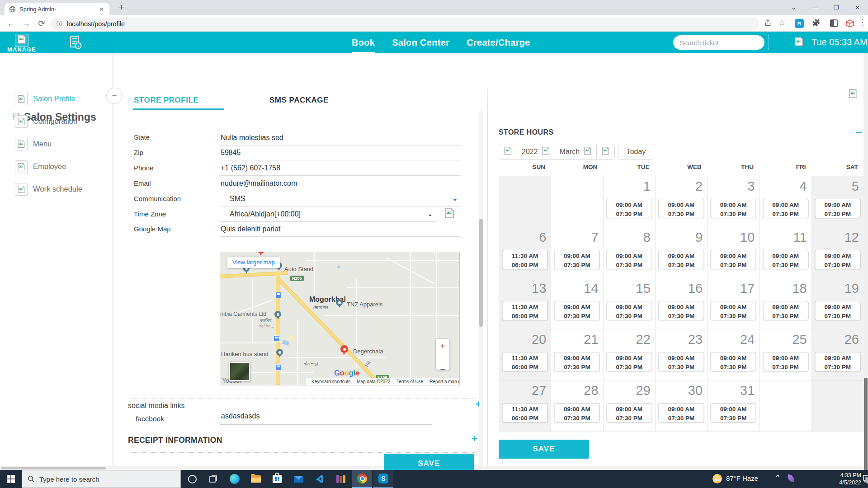 The width and height of the screenshot is (868, 488). Describe the element at coordinates (837, 311) in the screenshot. I see `store-hours-button-day-19: 09:00 AM07:30 PM` at that location.